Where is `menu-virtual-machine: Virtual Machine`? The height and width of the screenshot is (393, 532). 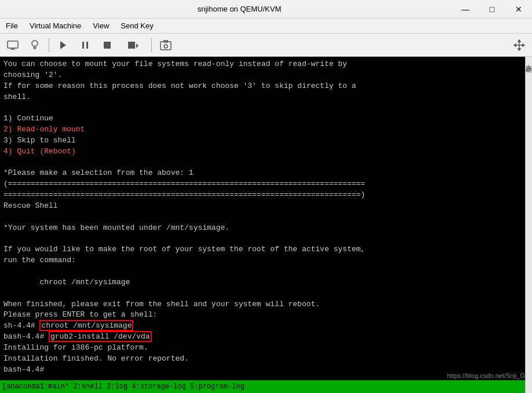
menu-virtual-machine: Virtual Machine is located at coordinates (56, 25).